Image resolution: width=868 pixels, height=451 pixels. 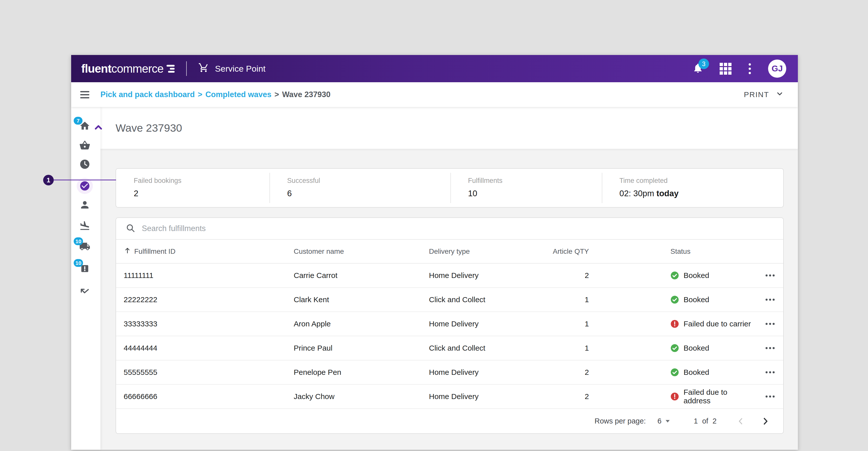 I want to click on notification-count-badge: 3, so click(x=704, y=64).